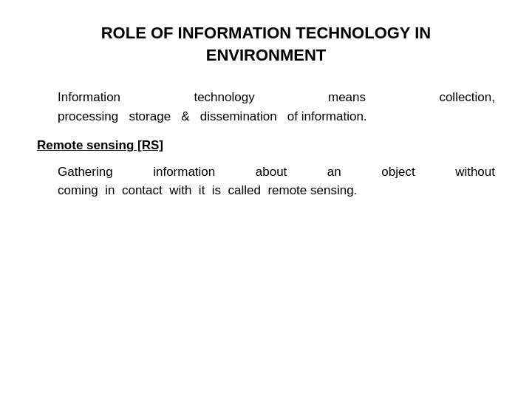  Describe the element at coordinates (266, 33) in the screenshot. I see `title-line1: ROLE OF INFORMATION TECHNOLOGY IN` at that location.